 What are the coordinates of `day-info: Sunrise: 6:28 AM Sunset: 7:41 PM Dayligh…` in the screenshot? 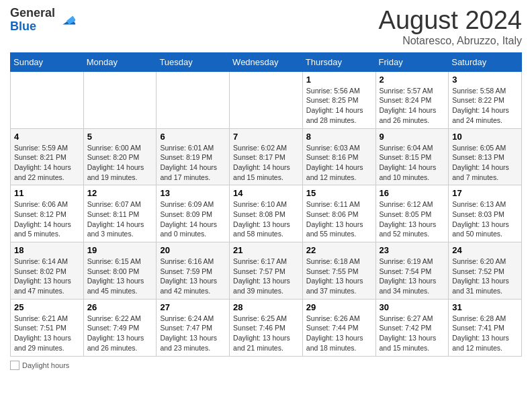 It's located at (485, 333).